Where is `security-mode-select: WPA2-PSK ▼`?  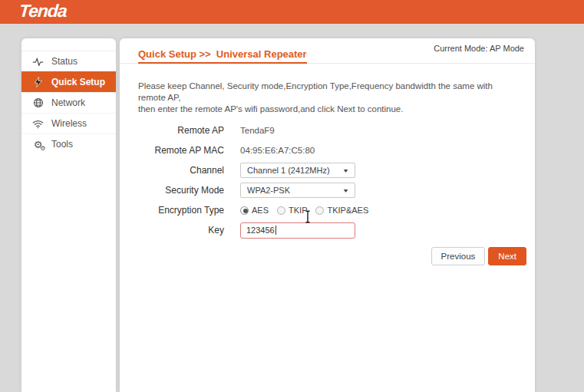 security-mode-select: WPA2-PSK ▼ is located at coordinates (298, 190).